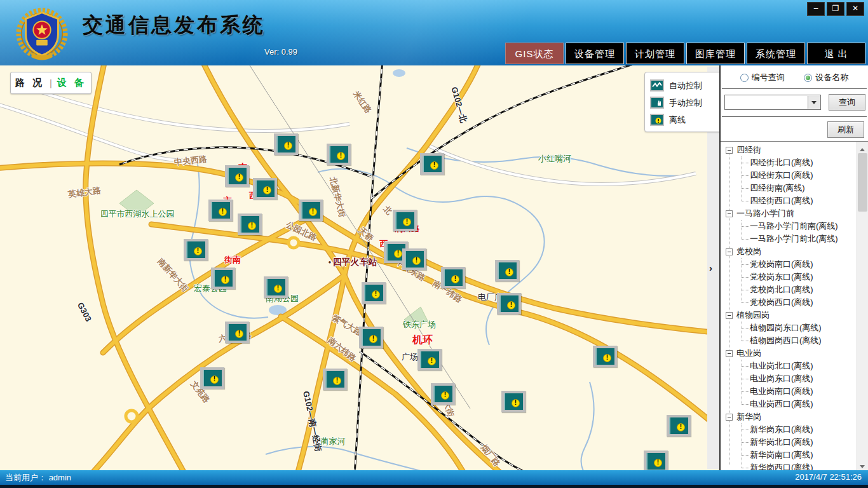 The width and height of the screenshot is (868, 488). What do you see at coordinates (782, 455) in the screenshot?
I see `tree-item-label: 新华岗南口(离线)` at bounding box center [782, 455].